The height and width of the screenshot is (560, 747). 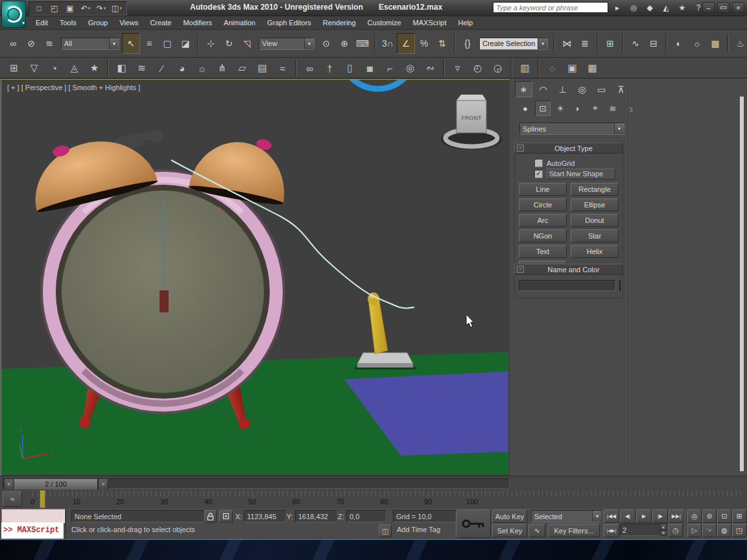 I want to click on character-button: †, so click(x=329, y=68).